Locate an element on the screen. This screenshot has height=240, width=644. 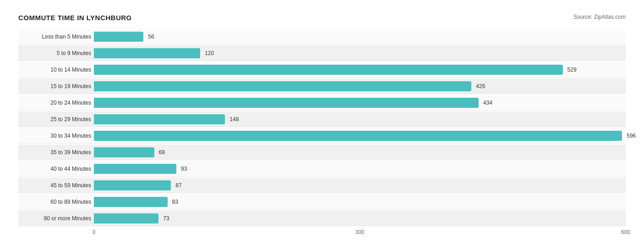
bar-fill: 87 is located at coordinates (132, 185).